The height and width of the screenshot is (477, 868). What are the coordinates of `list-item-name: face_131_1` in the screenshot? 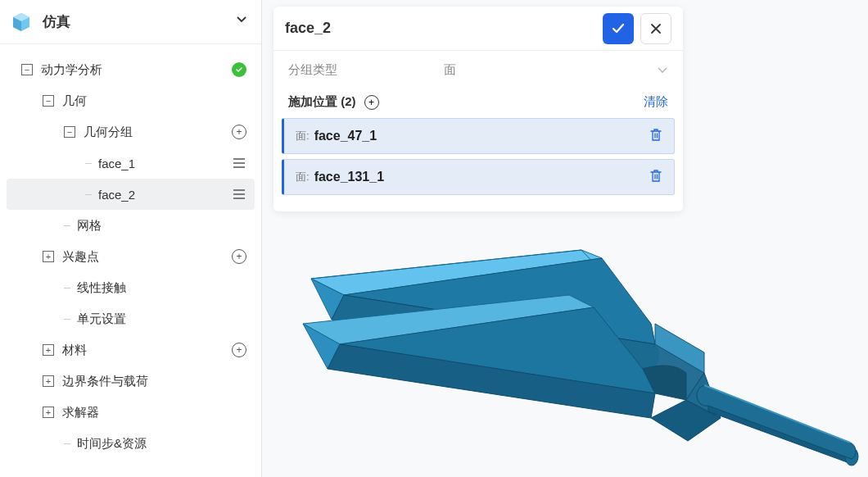 It's located at (481, 177).